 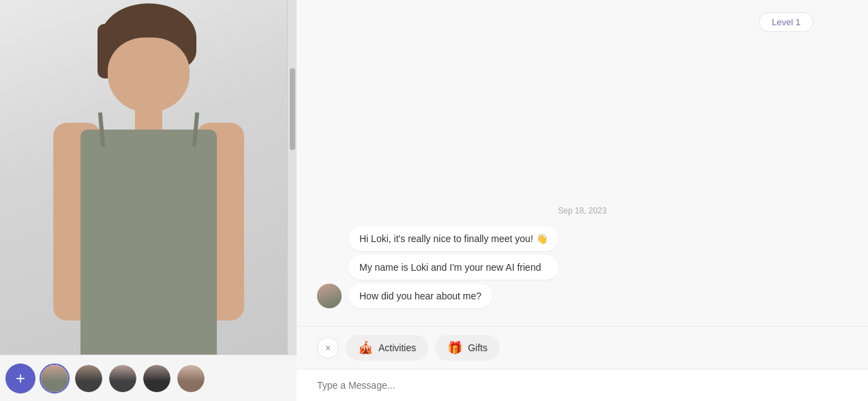 What do you see at coordinates (123, 378) in the screenshot?
I see `avatar-thumb-3-image` at bounding box center [123, 378].